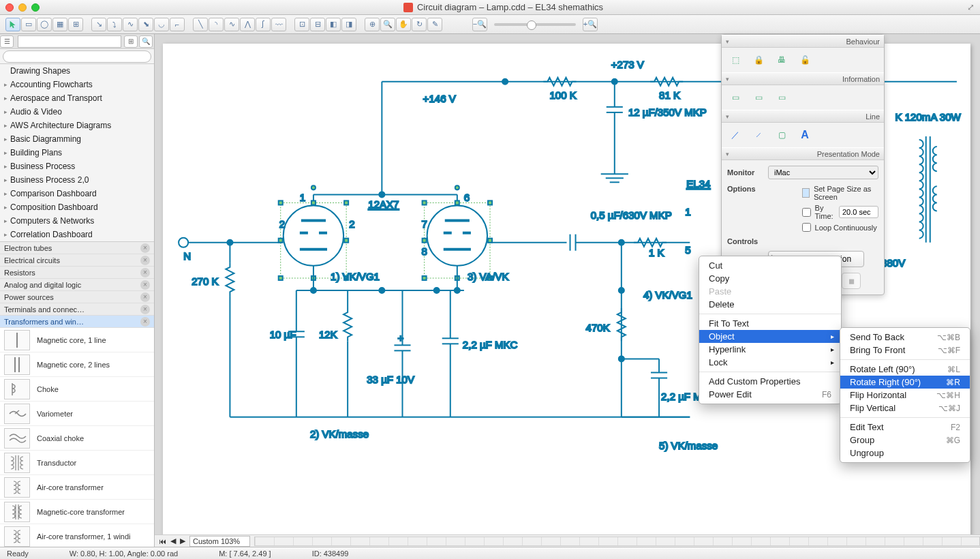  What do you see at coordinates (130, 25) in the screenshot?
I see `connector-bezier: ∿` at bounding box center [130, 25].